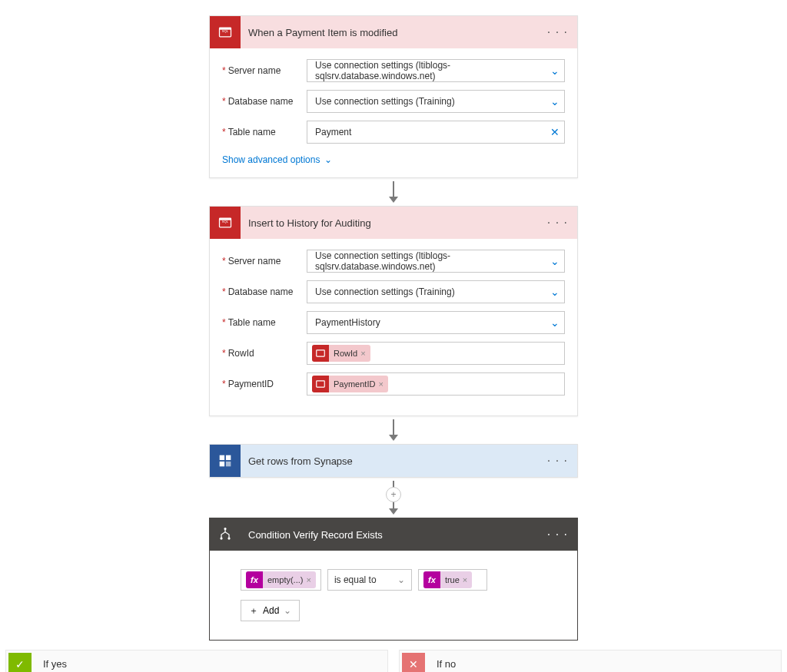 This screenshot has width=787, height=672. What do you see at coordinates (341, 353) in the screenshot?
I see `rowid-token: RowId×` at bounding box center [341, 353].